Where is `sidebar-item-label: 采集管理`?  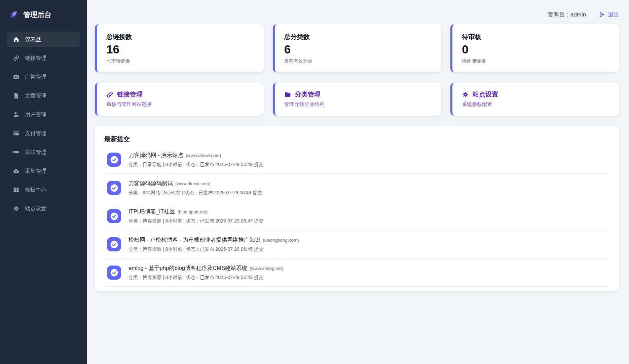
sidebar-item-label: 采集管理 is located at coordinates (36, 171).